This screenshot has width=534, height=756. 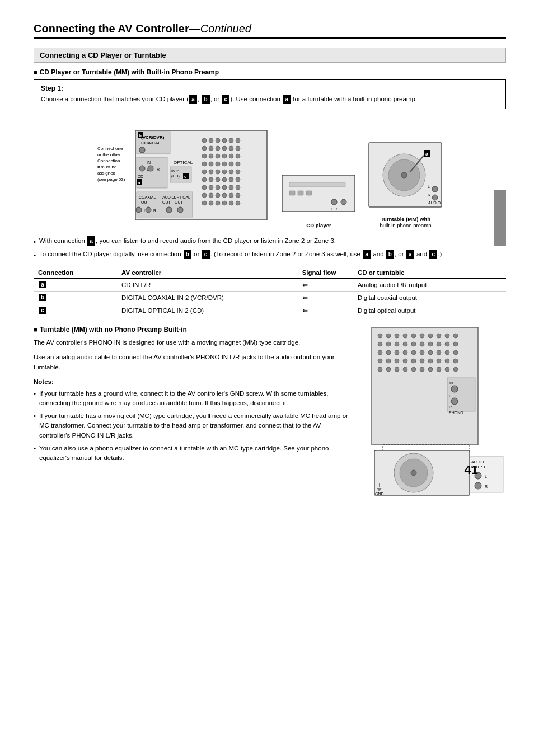 What do you see at coordinates (191, 412) in the screenshot?
I see `lower-text: Turntable (MM) with no Phono Preamp Buil…` at bounding box center [191, 412].